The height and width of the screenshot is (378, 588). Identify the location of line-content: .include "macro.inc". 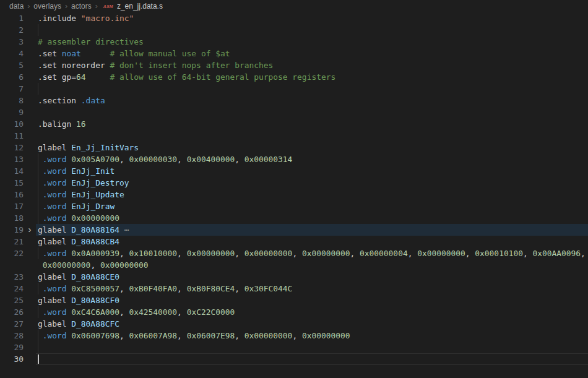
(312, 19).